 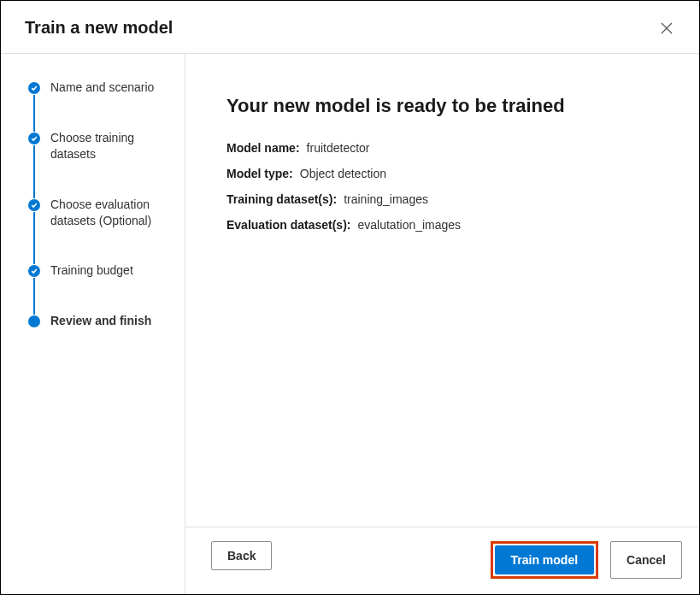 What do you see at coordinates (104, 87) in the screenshot?
I see `step-label: Name and scenario` at bounding box center [104, 87].